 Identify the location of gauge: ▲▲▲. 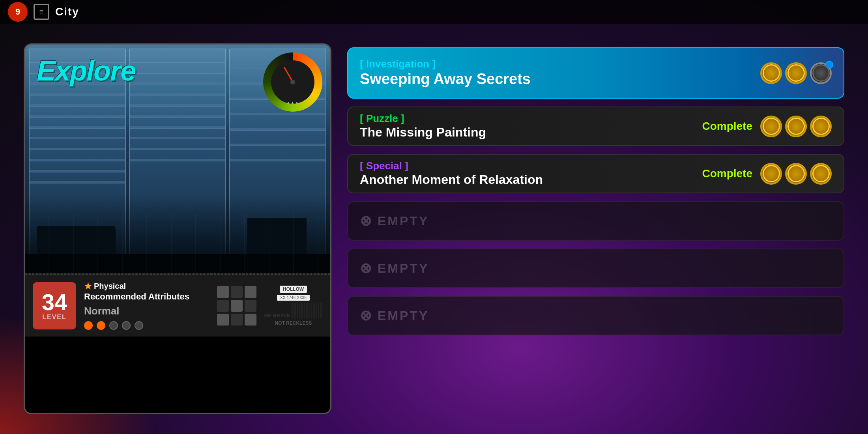
(293, 82).